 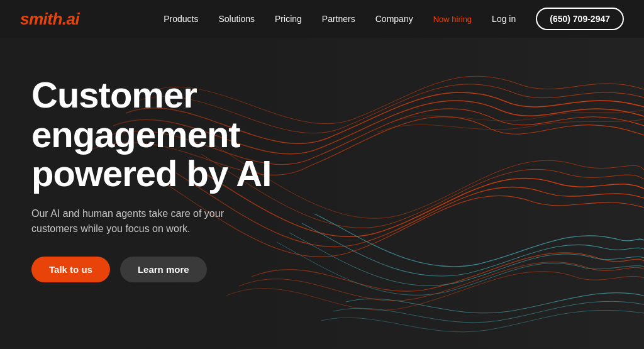 What do you see at coordinates (288, 19) in the screenshot?
I see `nav-pricing: Pricing` at bounding box center [288, 19].